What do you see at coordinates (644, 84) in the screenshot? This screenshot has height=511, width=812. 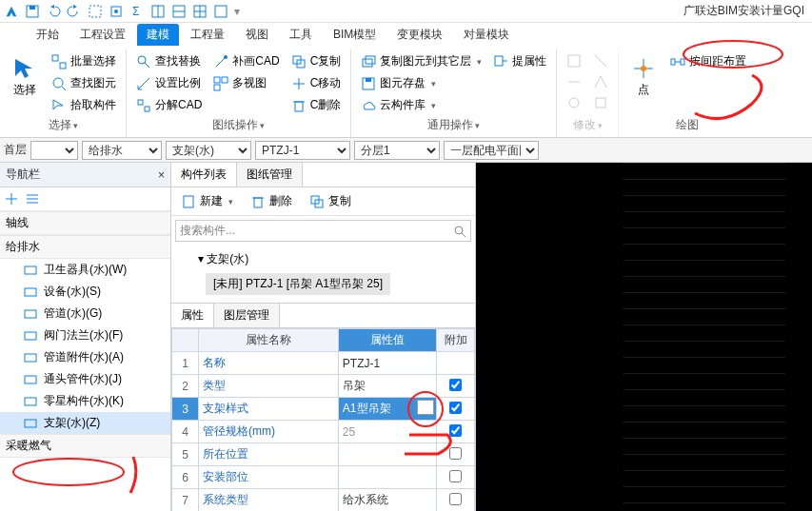 I see `point-button: 点` at bounding box center [644, 84].